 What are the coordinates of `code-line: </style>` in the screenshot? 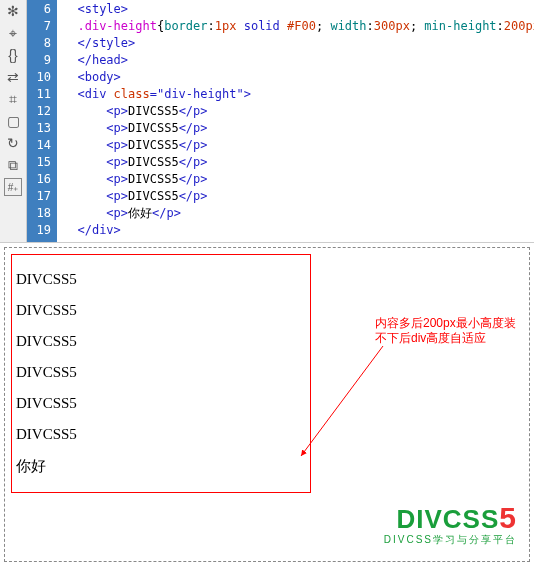 It's located at (298, 44).